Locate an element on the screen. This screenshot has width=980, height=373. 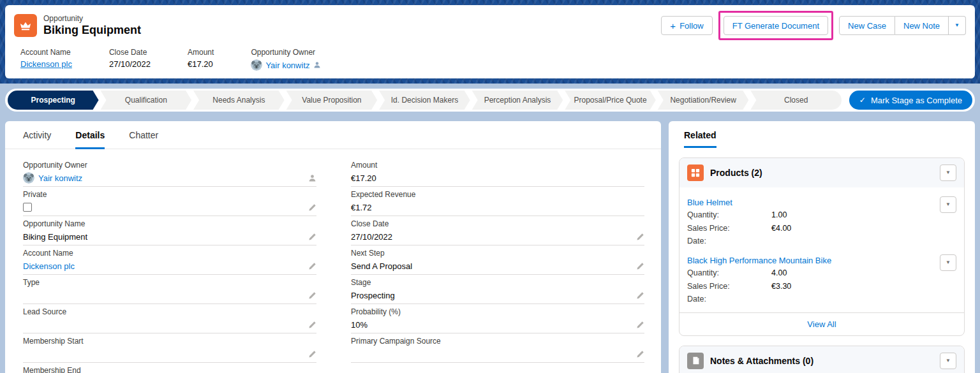
summary-field-opportunity-owner: Opportunity Owner Yair konwitz is located at coordinates (286, 59).